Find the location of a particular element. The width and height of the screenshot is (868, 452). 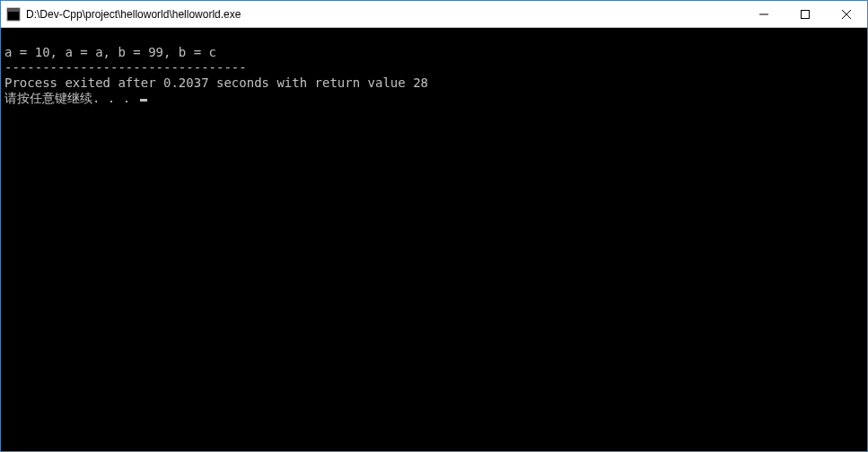

minimize-button is located at coordinates (764, 14).